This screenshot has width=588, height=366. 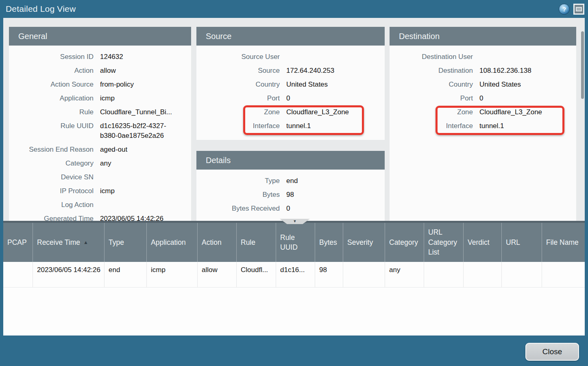 I want to click on column-header-rule: Rule, so click(x=256, y=242).